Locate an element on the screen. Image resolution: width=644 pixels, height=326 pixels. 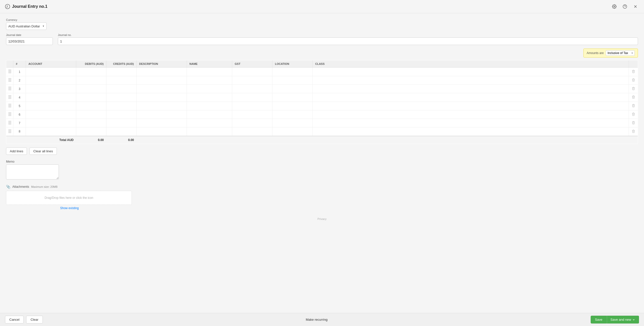
close-button is located at coordinates (635, 7).